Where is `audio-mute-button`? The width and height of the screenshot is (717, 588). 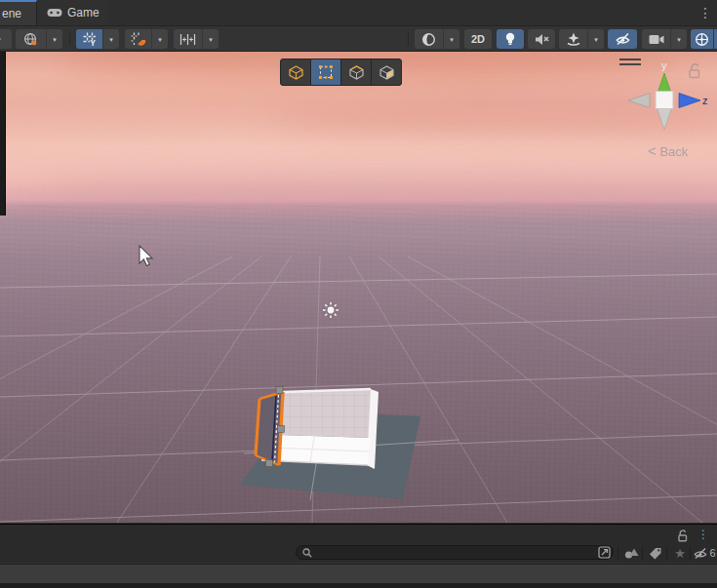 audio-mute-button is located at coordinates (541, 39).